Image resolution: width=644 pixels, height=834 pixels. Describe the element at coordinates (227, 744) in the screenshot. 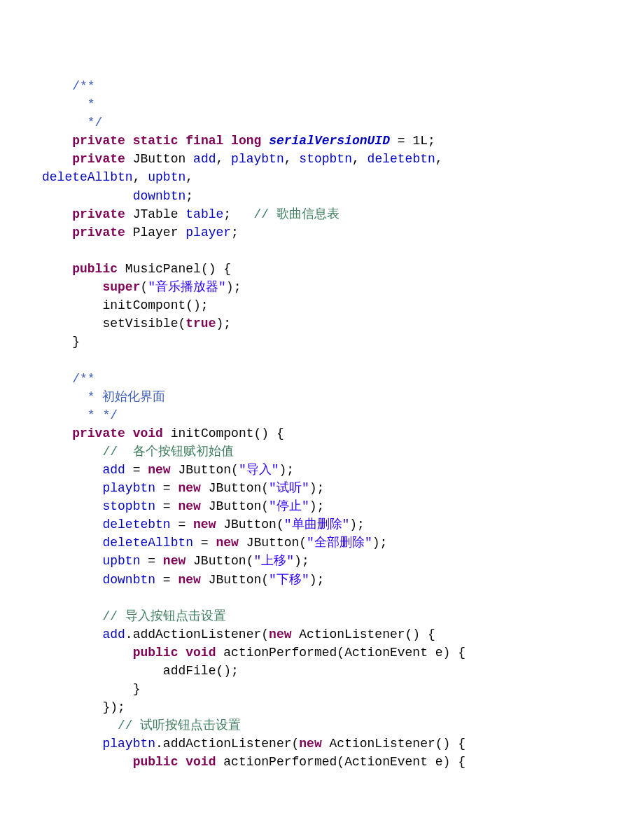

I see `method-call: addActionListener` at that location.